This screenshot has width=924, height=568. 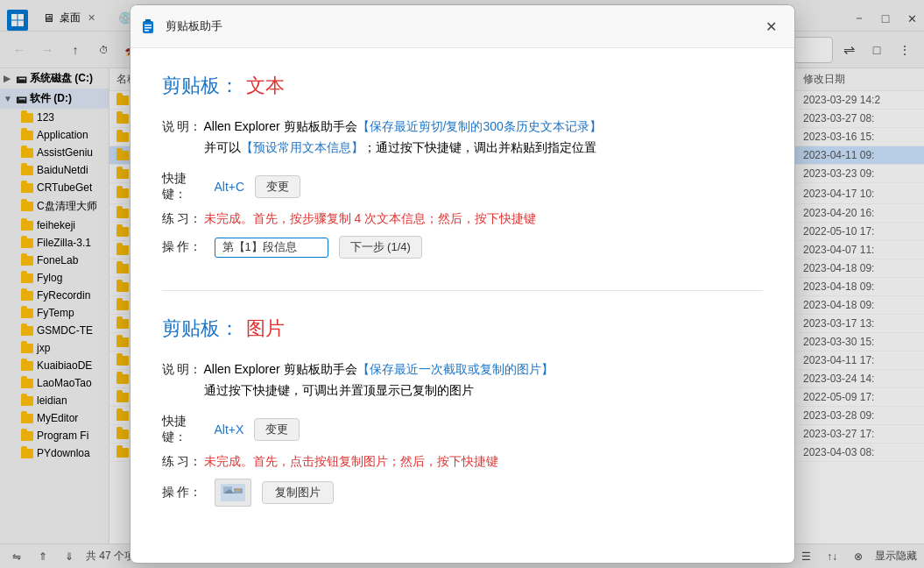 What do you see at coordinates (229, 187) in the screenshot?
I see `text-shortcut-key: Alt+C` at bounding box center [229, 187].